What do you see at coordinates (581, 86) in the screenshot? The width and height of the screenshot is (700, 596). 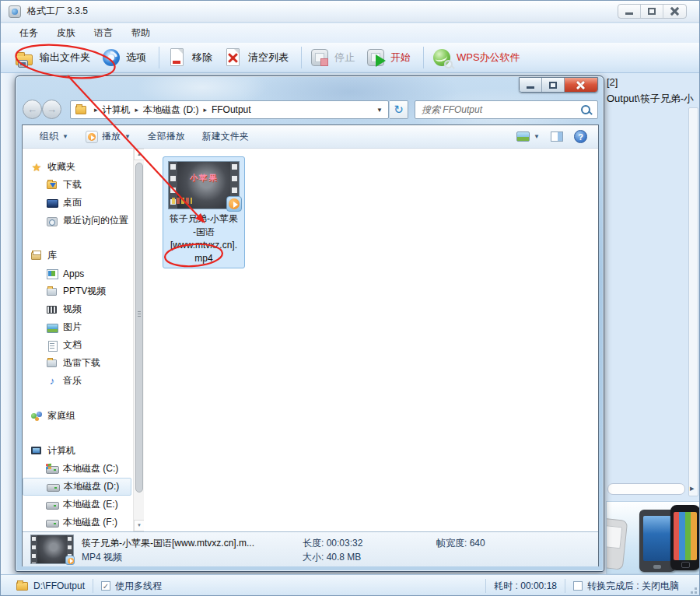 I see `explorer-close-button` at bounding box center [581, 86].